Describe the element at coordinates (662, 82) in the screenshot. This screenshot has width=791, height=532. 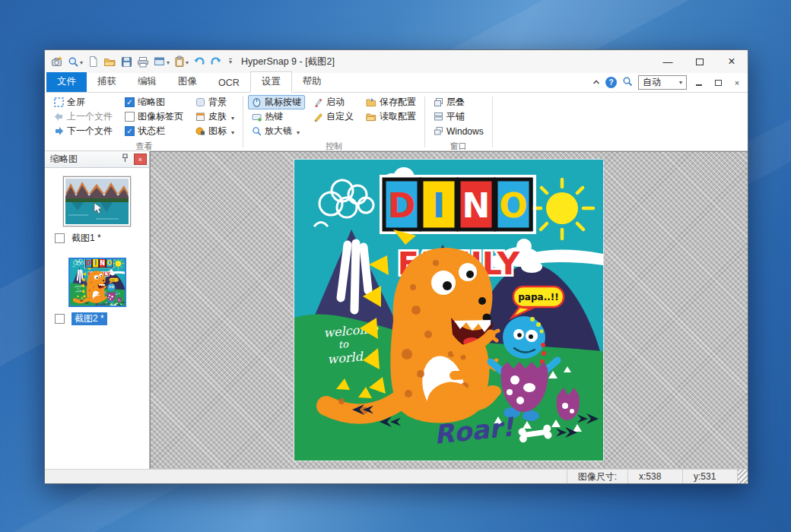
I see `zoom-mode-select: 自动` at that location.